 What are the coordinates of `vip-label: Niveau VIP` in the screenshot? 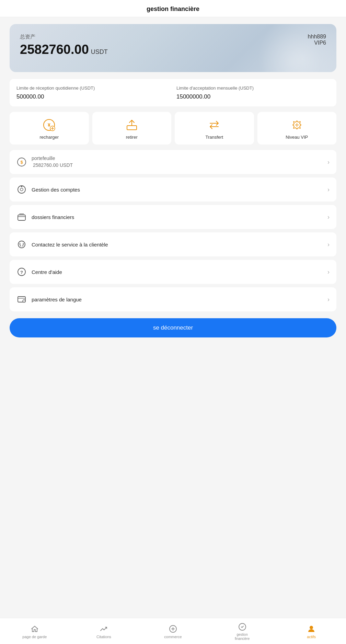 It's located at (297, 137).